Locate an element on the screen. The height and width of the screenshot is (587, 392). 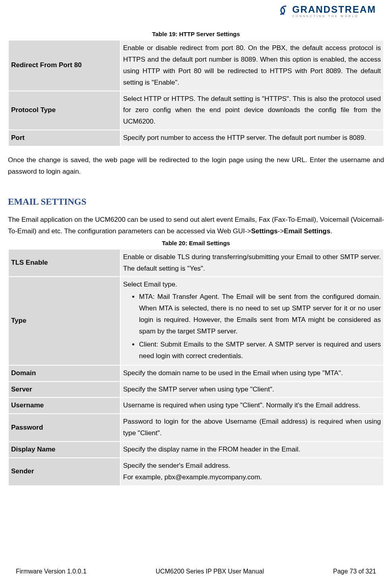
table-19-caption: Table 19: HTTP Server Settings is located at coordinates (196, 31).